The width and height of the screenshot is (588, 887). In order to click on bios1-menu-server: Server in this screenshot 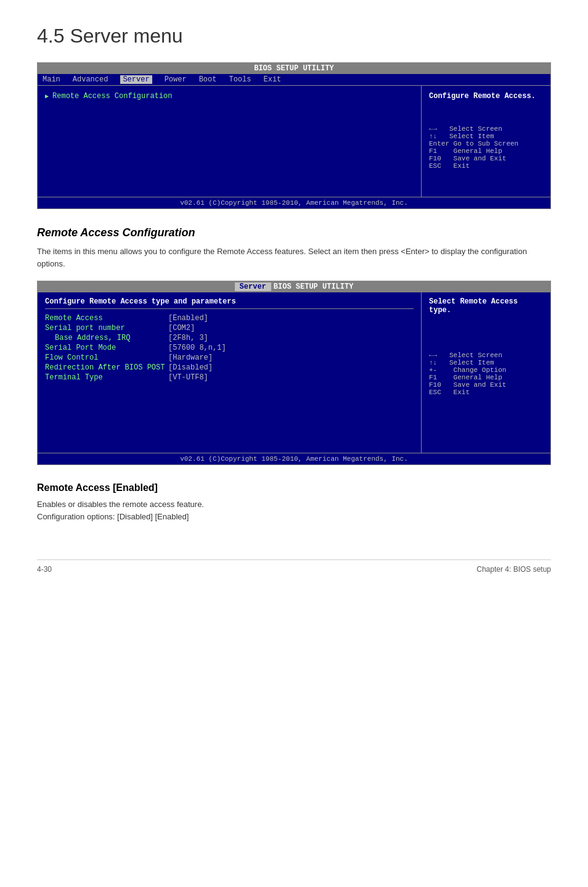, I will do `click(136, 80)`.